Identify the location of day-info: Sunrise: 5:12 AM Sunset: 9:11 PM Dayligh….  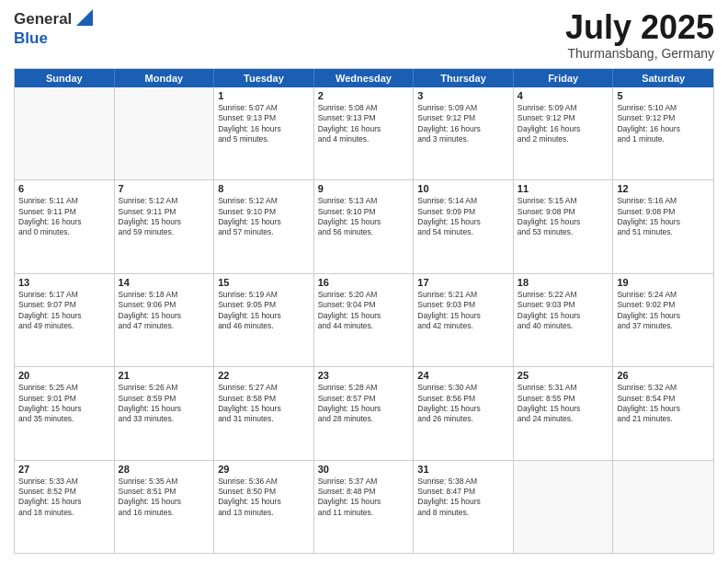
(165, 217).